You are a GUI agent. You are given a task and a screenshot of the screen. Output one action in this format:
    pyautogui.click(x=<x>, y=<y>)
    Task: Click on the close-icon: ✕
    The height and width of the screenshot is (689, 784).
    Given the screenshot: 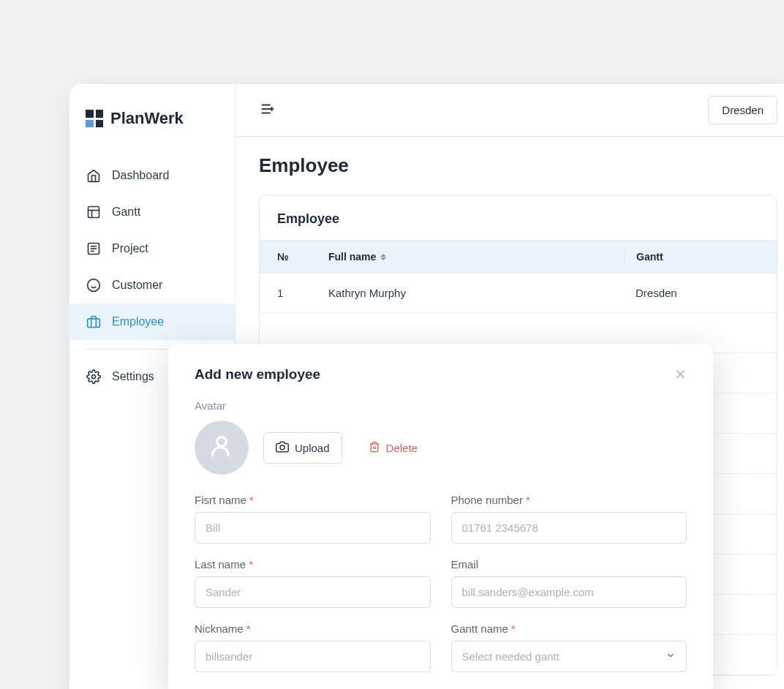 What is the action you would take?
    pyautogui.click(x=680, y=374)
    